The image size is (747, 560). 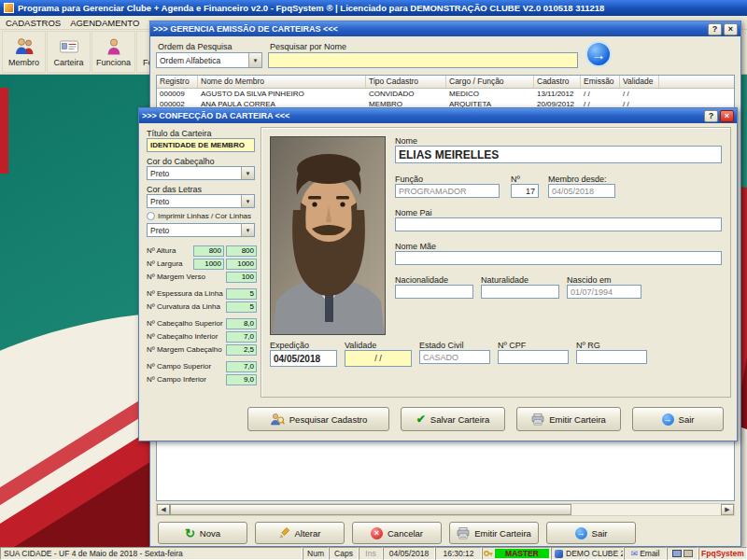 I want to click on nascido-em-input: 01/07/1994, so click(x=604, y=291).